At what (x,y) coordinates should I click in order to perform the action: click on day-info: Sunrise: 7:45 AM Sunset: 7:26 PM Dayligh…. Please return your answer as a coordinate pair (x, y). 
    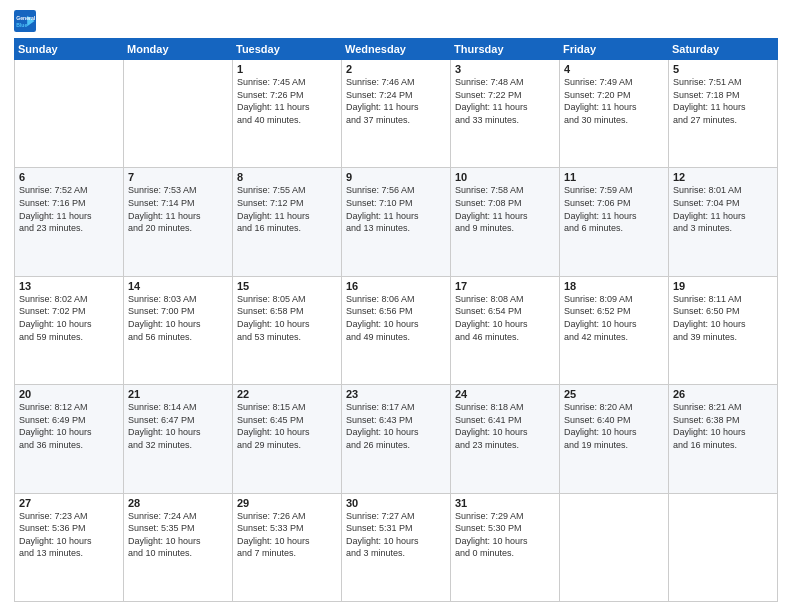
    Looking at the image, I should click on (287, 101).